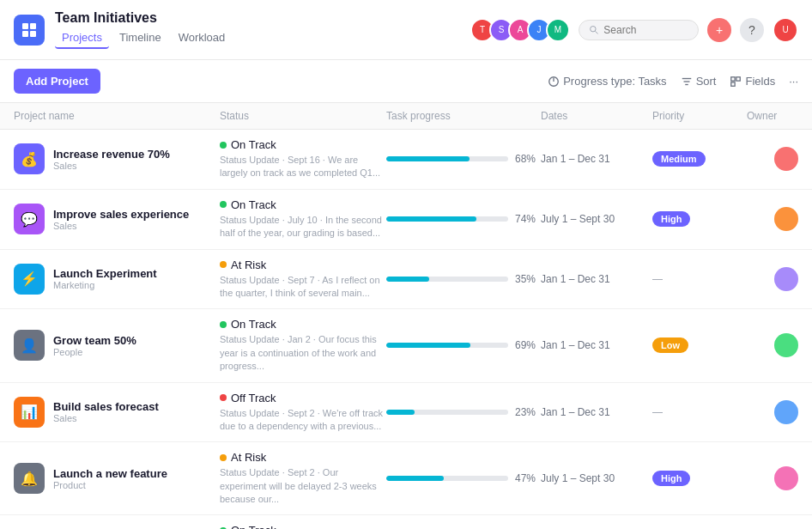 Image resolution: width=812 pixels, height=529 pixels. I want to click on status-cell: On Track Status Update · July 10 · In th…, so click(303, 220).